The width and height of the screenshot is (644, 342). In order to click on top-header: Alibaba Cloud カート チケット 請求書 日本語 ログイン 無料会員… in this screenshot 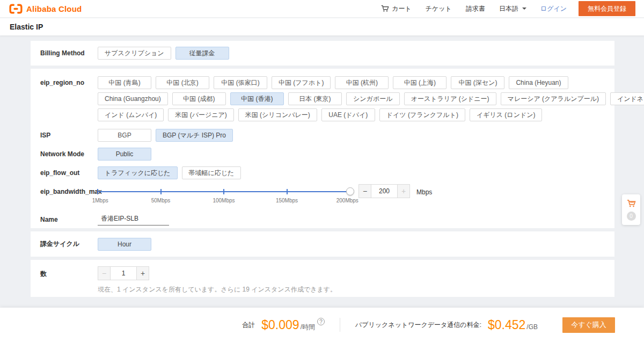, I will do `click(322, 9)`.